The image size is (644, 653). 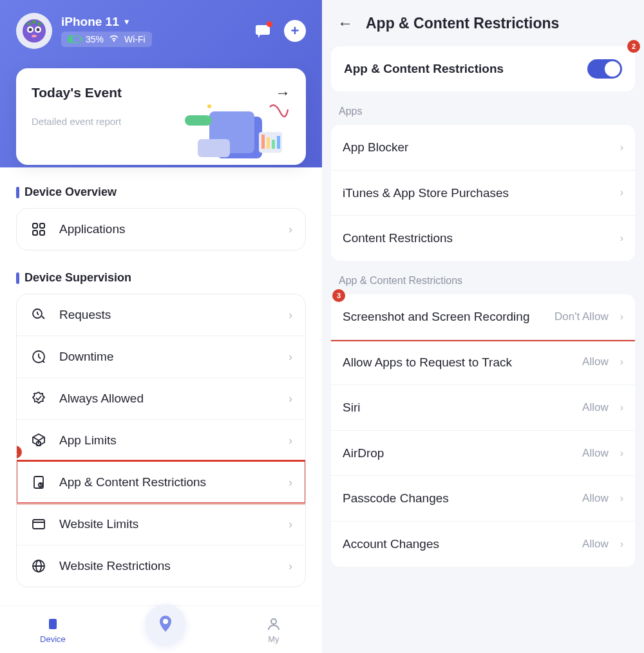 I want to click on row-siri: Siri Allow ›, so click(x=483, y=407).